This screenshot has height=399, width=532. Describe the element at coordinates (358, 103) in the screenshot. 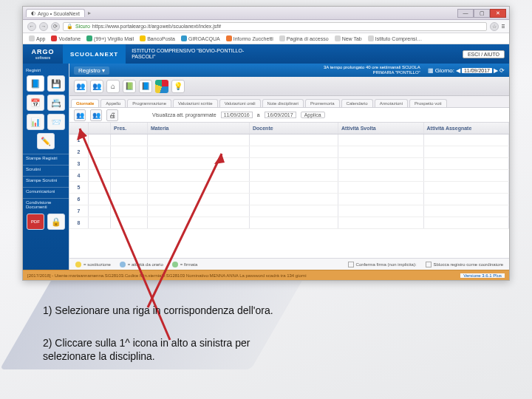

I see `tab-calendario: Calendario` at that location.